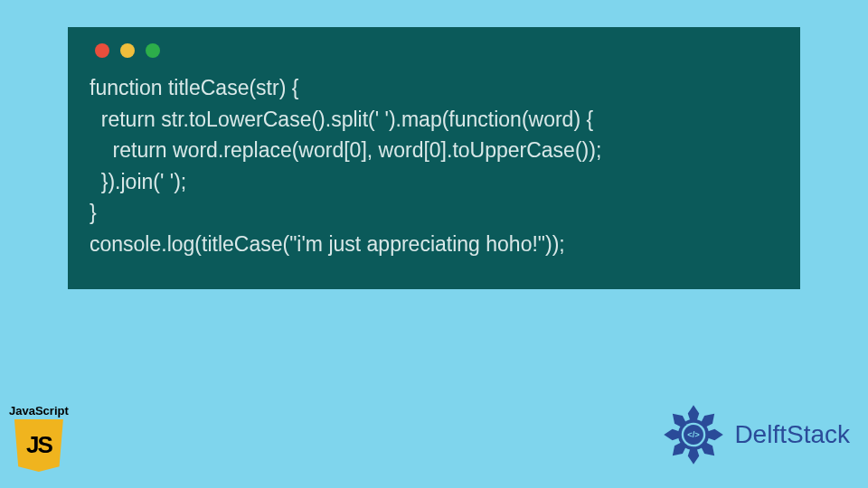 The width and height of the screenshot is (868, 488). What do you see at coordinates (102, 51) in the screenshot?
I see `close-icon` at bounding box center [102, 51].